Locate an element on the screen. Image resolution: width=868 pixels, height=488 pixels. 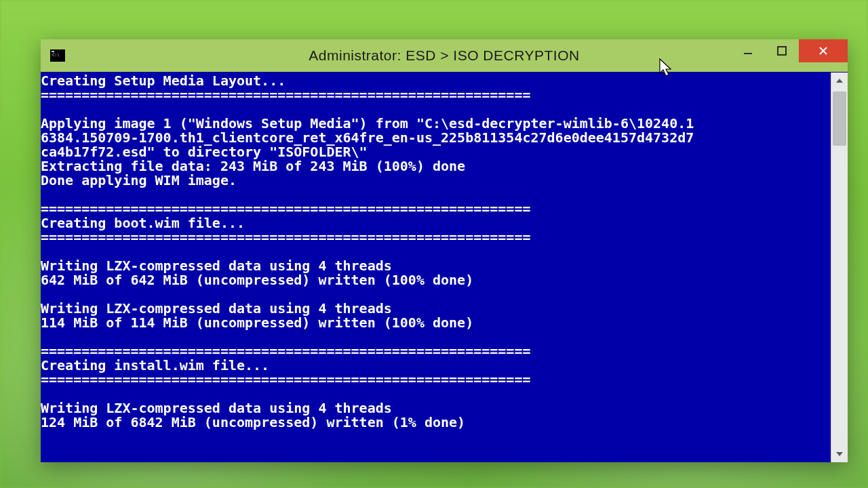
vertical-scrollbar is located at coordinates (840, 267).